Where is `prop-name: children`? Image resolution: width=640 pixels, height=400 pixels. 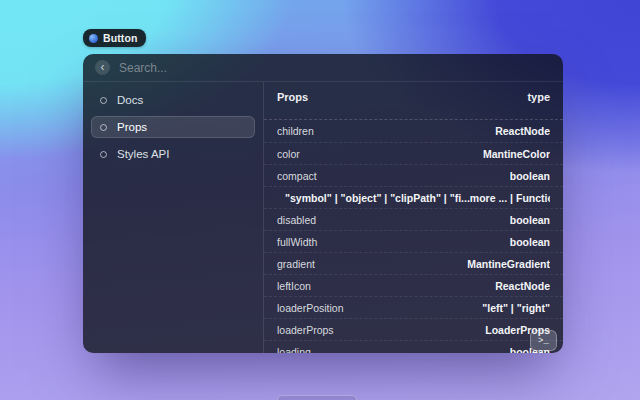 prop-name: children is located at coordinates (296, 131).